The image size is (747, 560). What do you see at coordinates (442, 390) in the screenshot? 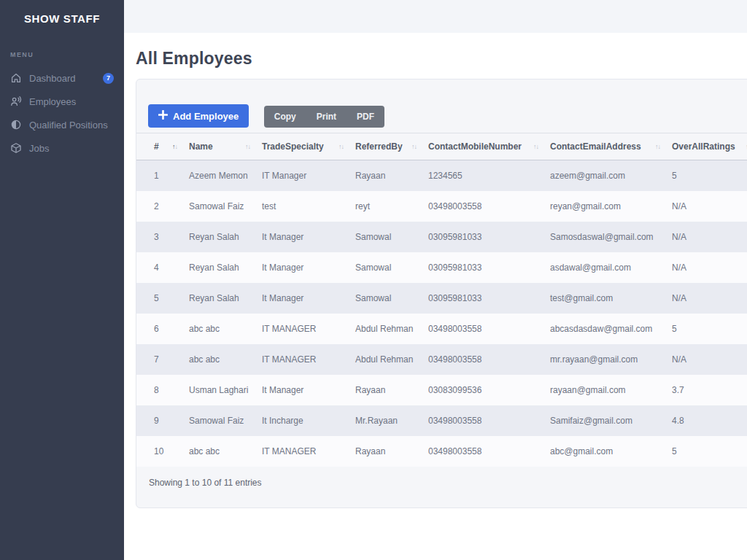
I see `table-row: 8Usman LaghariIt ManagerRayaan0308309953…` at bounding box center [442, 390].